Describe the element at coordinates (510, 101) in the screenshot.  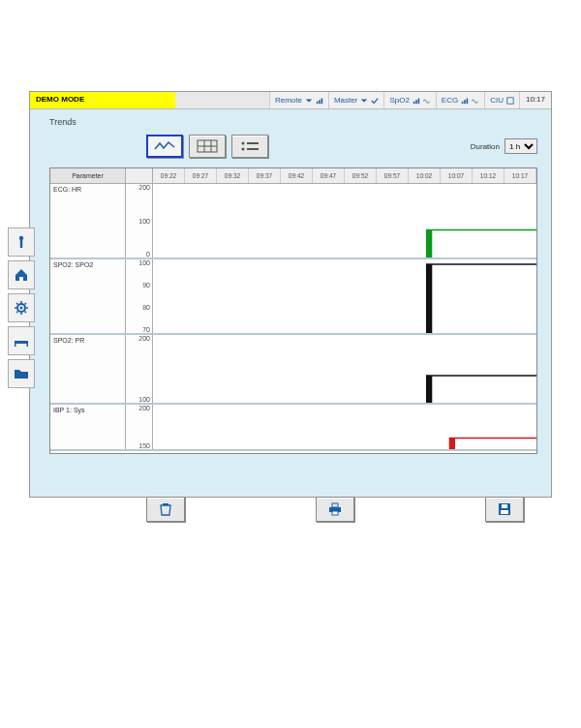
I see `module-icon` at that location.